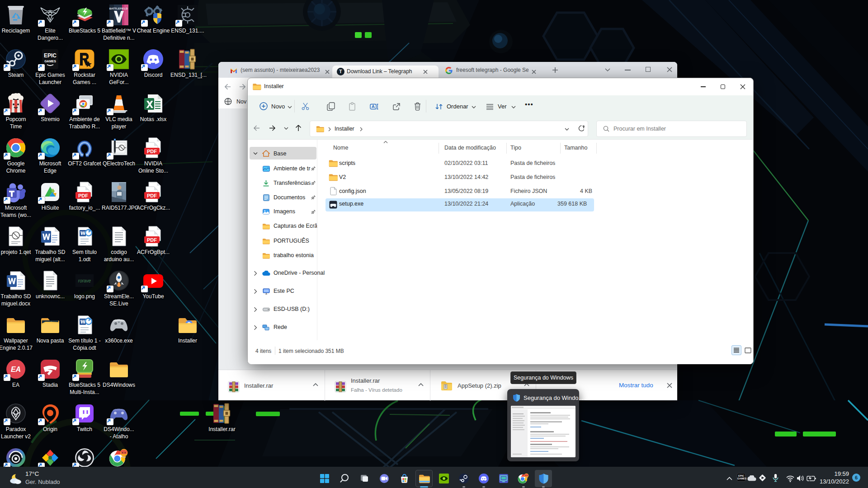 This screenshot has width=868, height=488. I want to click on svg-text: rorave, so click(85, 281).